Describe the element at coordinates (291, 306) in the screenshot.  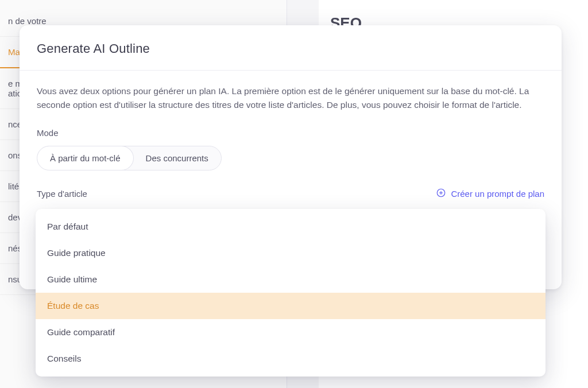
I see `article-type-option: Étude de cas` at that location.